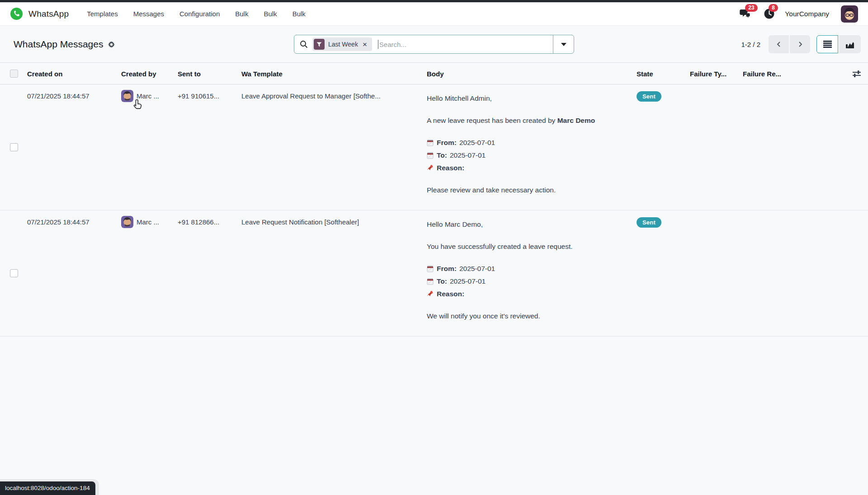  I want to click on column-body: Body, so click(532, 74).